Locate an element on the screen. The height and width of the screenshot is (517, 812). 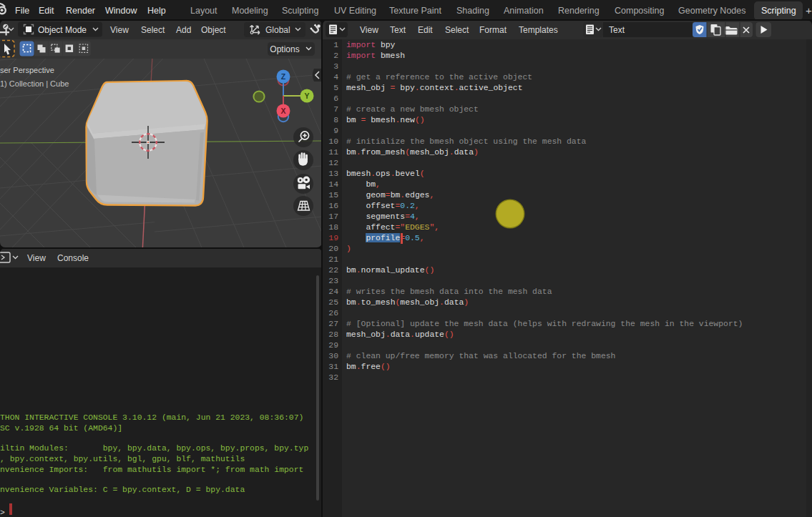
svg-text: Y is located at coordinates (306, 96).